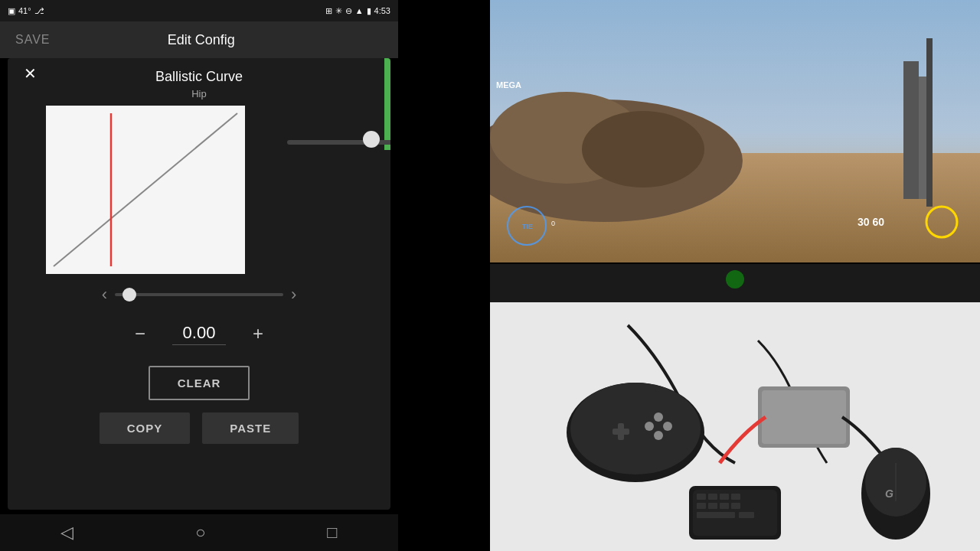 This screenshot has height=551, width=980. What do you see at coordinates (199, 295) in the screenshot?
I see `horizontal-slider` at bounding box center [199, 295].